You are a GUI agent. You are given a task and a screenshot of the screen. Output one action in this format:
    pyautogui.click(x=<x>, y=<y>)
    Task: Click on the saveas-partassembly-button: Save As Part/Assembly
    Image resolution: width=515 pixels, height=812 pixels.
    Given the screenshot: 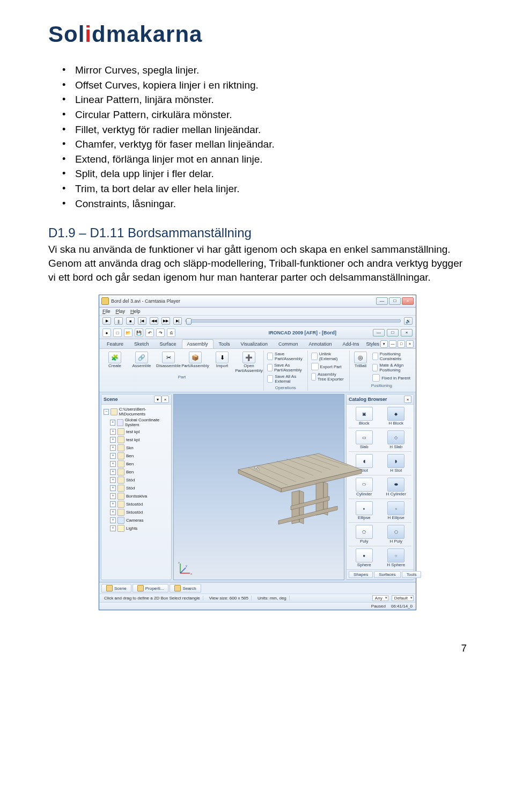 What is the action you would take?
    pyautogui.click(x=285, y=368)
    